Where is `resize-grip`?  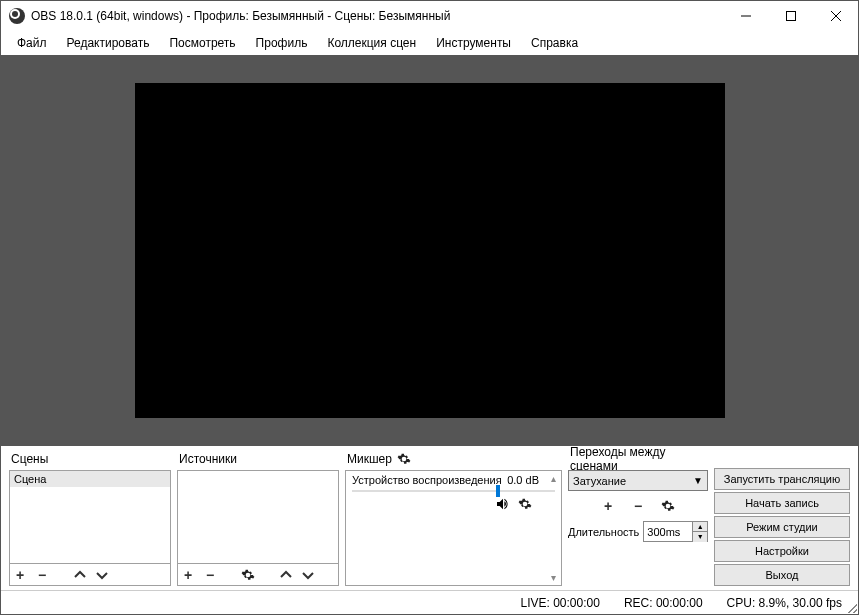
resize-grip is located at coordinates (851, 607).